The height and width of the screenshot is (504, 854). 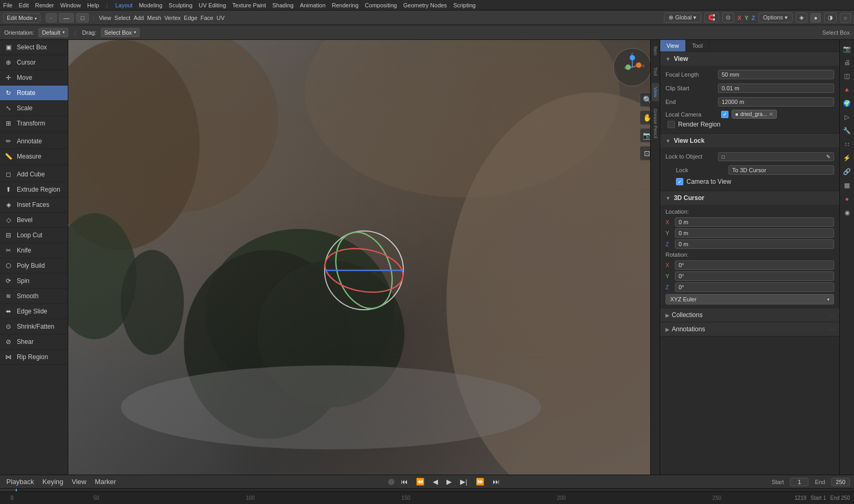 What do you see at coordinates (449, 482) in the screenshot?
I see `play-btn: ▶` at bounding box center [449, 482].